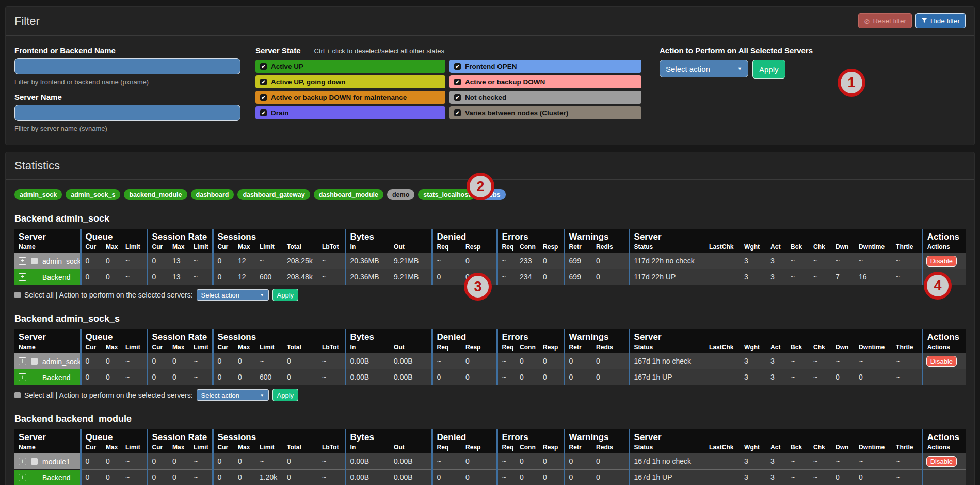 The image size is (980, 485). I want to click on hide-filter-button: Hide filter, so click(940, 21).